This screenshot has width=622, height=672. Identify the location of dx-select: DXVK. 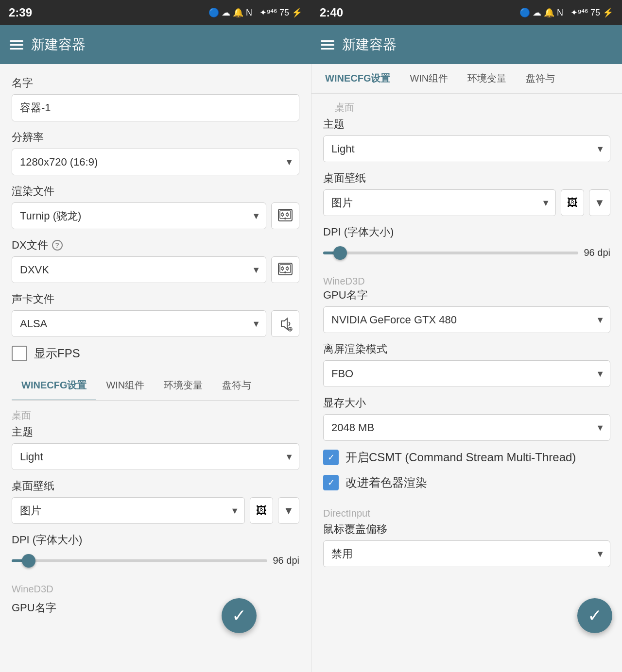
(139, 270).